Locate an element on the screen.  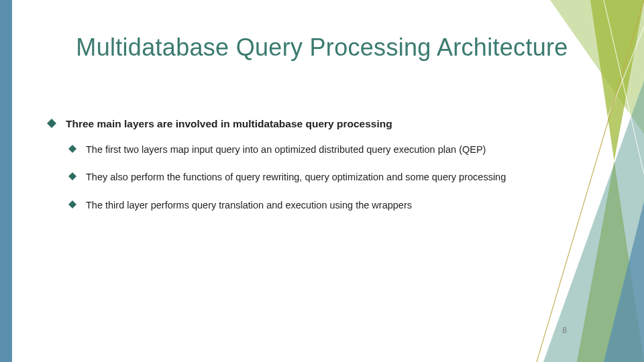
bullet-level2: The first two layers map input query int… is located at coordinates (309, 150).